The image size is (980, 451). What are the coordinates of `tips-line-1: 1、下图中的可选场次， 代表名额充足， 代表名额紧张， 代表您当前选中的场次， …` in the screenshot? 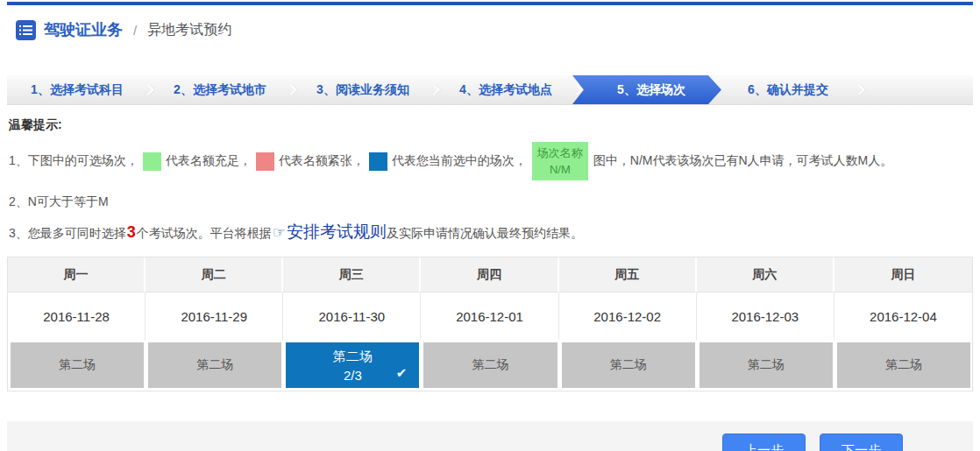 It's located at (490, 161).